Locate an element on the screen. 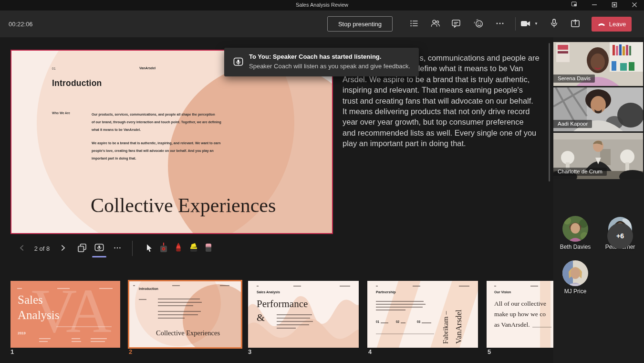 This screenshot has height=363, width=644. thumb-heading: Introduction is located at coordinates (149, 288).